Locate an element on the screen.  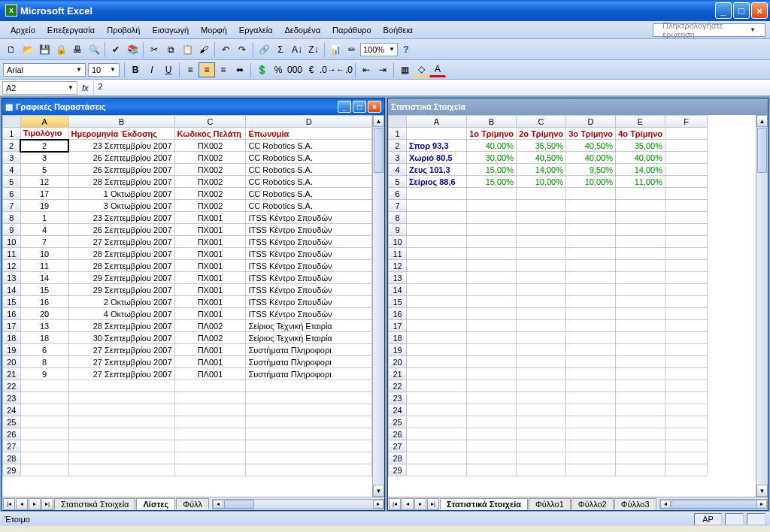
cell: Σείριος Τεχνική Εταιρία is located at coordinates (309, 338).